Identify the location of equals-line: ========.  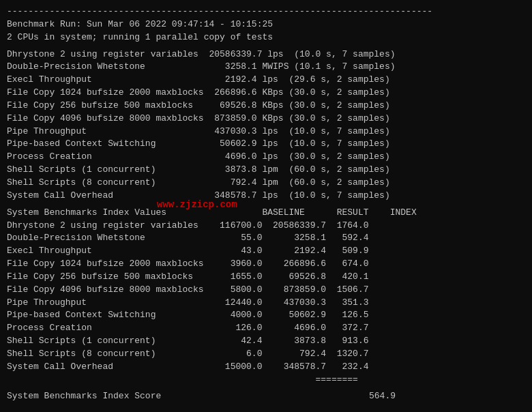
(266, 381).